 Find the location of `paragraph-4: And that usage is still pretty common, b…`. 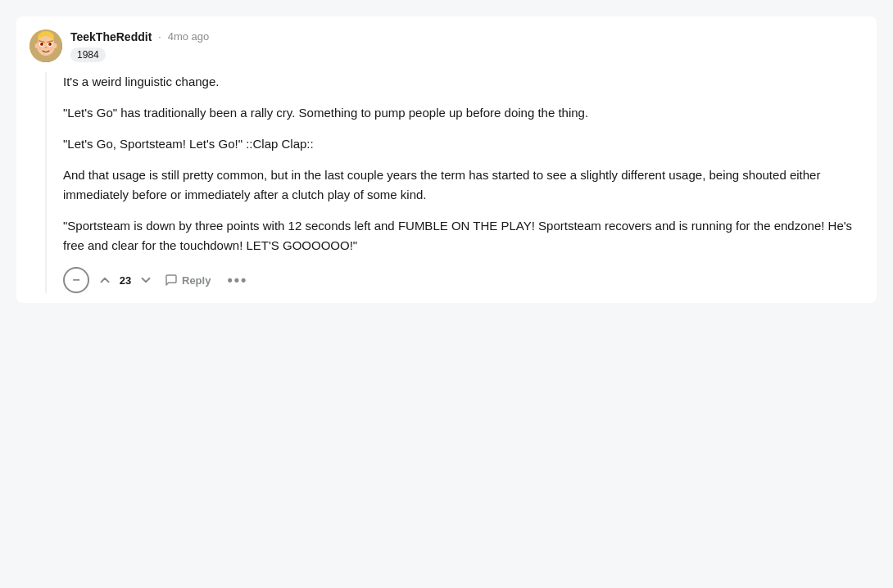

paragraph-4: And that usage is still pretty common, b… is located at coordinates (464, 185).